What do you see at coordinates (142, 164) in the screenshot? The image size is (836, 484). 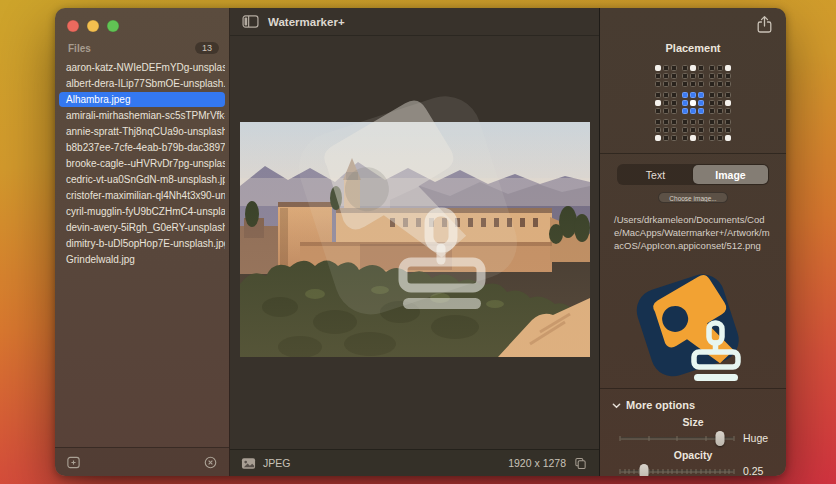 I see `file-row: brooke-cagle--uHVRvDr7pg-unsplash.jpg` at bounding box center [142, 164].